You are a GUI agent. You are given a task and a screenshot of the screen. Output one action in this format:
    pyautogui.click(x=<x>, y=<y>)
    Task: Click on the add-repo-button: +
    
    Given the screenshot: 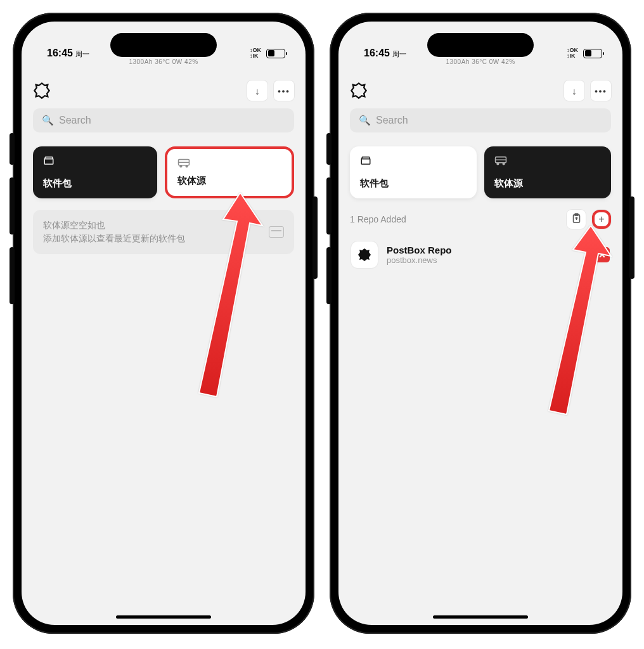 What is the action you would take?
    pyautogui.click(x=602, y=219)
    